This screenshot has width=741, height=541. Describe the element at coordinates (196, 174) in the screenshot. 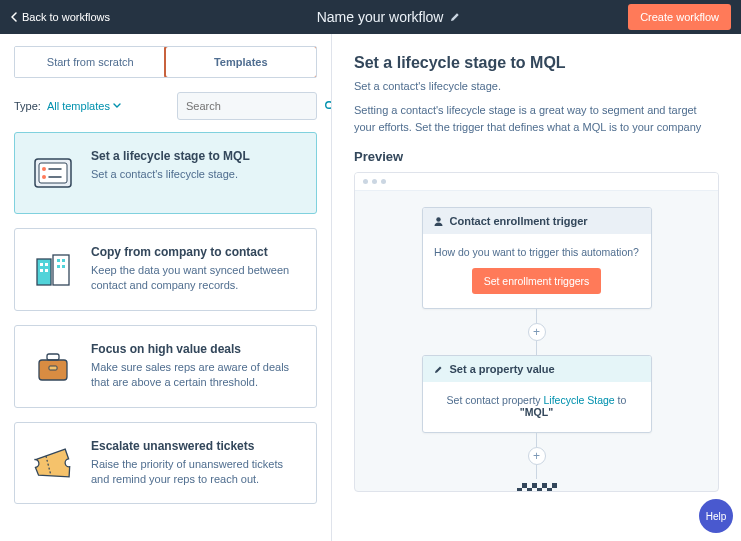

I see `template-card-desc: Set a contact's lifecycle stage.` at that location.